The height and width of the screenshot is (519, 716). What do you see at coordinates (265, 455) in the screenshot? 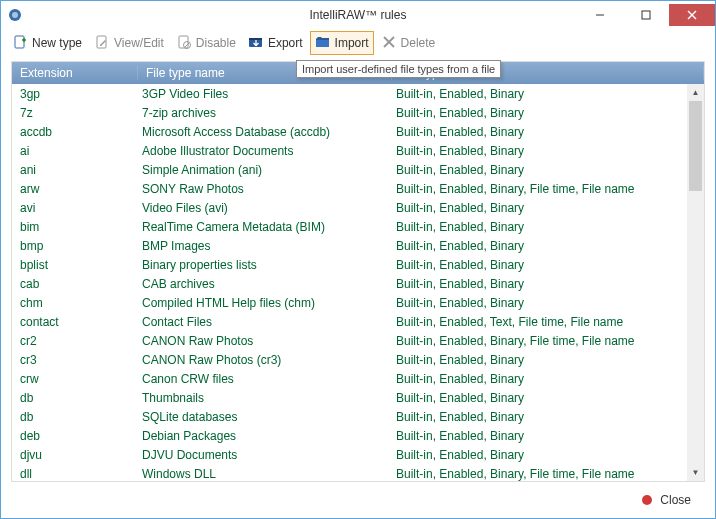
I see `cell-name: DJVU Documents` at bounding box center [265, 455].